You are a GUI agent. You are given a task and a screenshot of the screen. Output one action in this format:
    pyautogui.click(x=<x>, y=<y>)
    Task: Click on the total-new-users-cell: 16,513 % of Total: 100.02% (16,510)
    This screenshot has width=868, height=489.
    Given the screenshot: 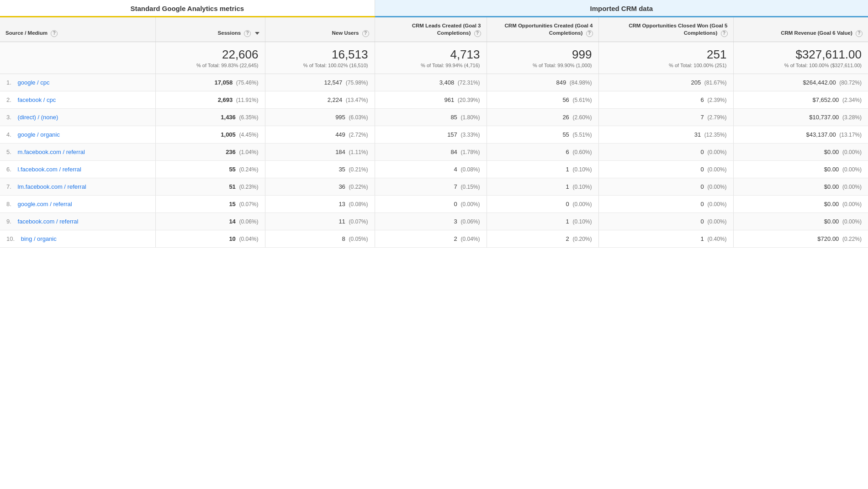 What is the action you would take?
    pyautogui.click(x=320, y=58)
    